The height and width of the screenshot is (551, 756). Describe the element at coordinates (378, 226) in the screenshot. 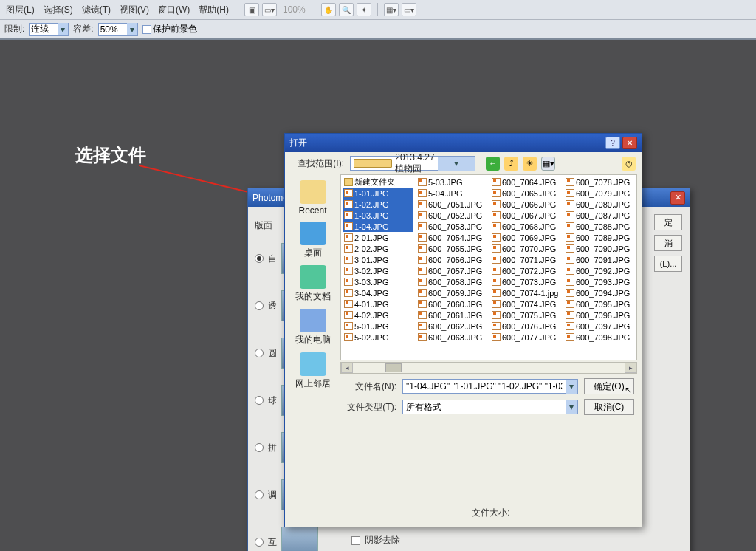

I see `file-item: 1-04.JPG` at that location.